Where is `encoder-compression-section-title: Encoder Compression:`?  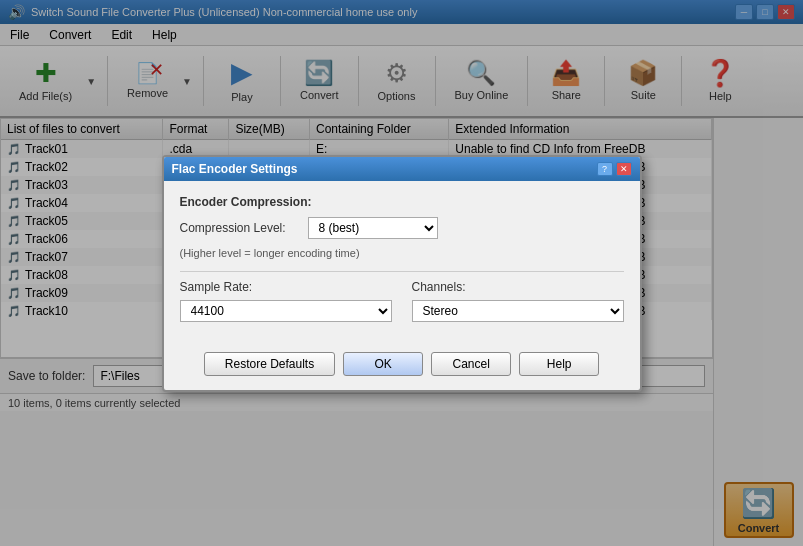 encoder-compression-section-title: Encoder Compression: is located at coordinates (402, 202).